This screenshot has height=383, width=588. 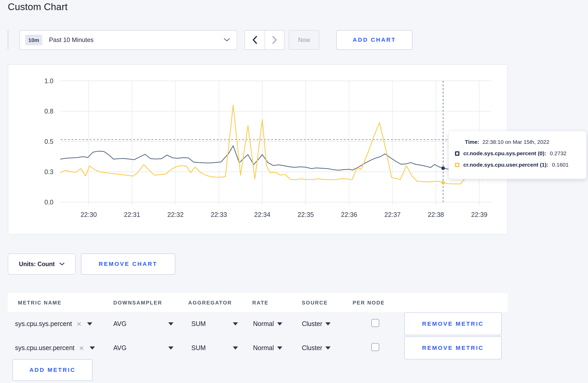 What do you see at coordinates (274, 40) in the screenshot?
I see `next-time-button` at bounding box center [274, 40].